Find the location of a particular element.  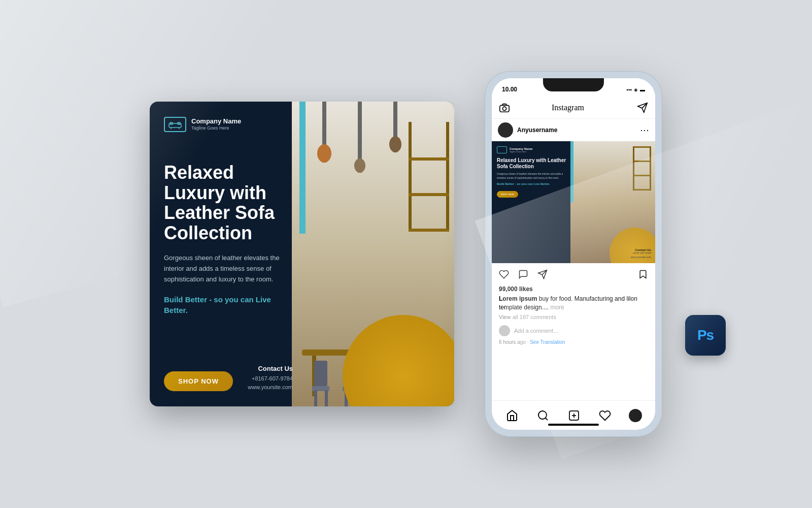

comment-svg is located at coordinates (523, 274).